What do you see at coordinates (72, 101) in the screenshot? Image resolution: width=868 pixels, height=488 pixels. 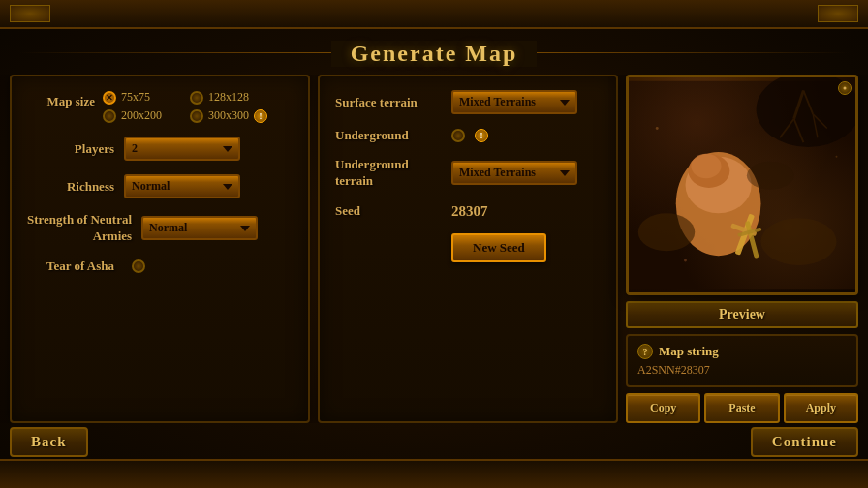 I see `map-size-label: Map size` at bounding box center [72, 101].